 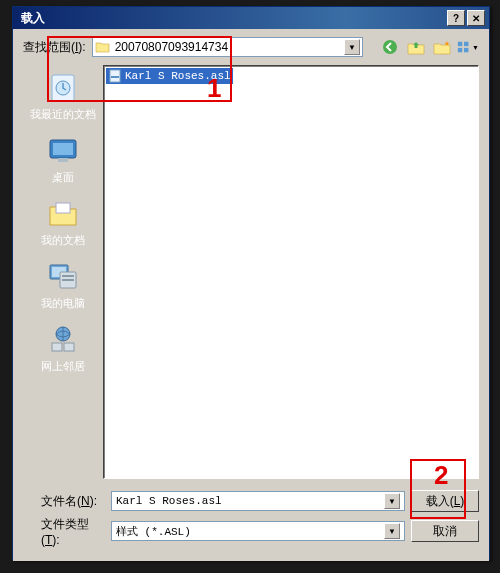 I want to click on view-menu-button: ▼, so click(x=468, y=47).